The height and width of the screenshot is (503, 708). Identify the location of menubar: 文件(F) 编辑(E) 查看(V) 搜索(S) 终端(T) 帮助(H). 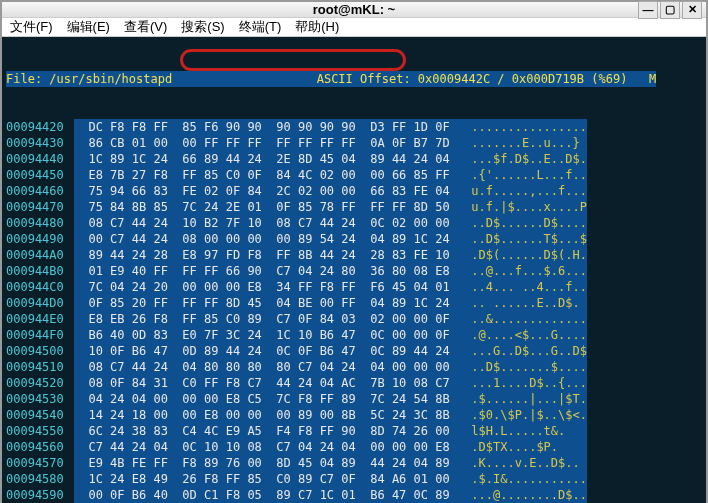
(354, 28).